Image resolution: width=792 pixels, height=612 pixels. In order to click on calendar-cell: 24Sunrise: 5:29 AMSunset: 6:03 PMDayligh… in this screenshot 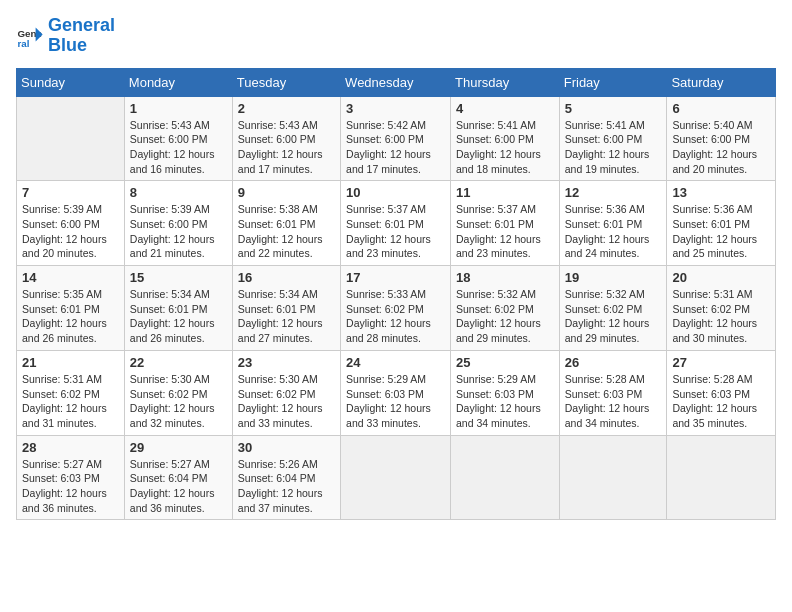, I will do `click(396, 392)`.